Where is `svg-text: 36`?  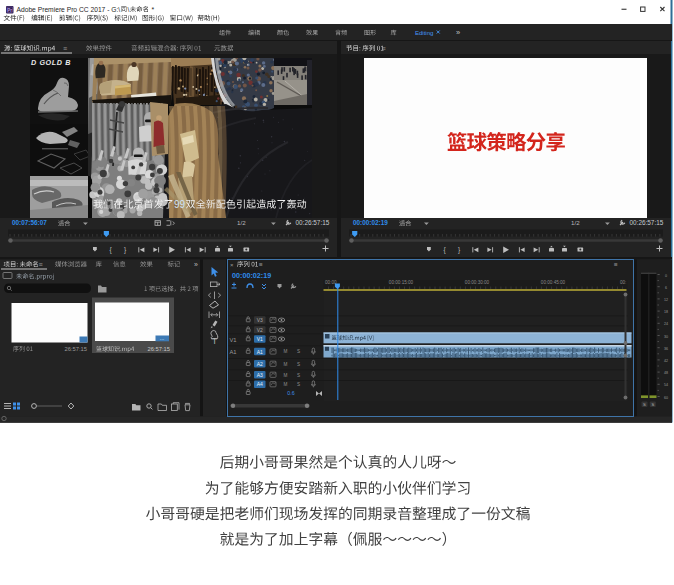 svg-text: 36 is located at coordinates (666, 349).